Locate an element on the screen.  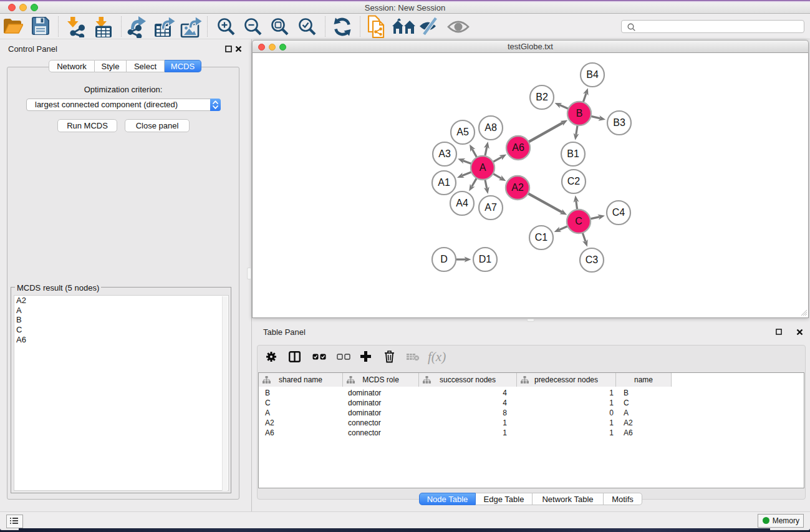
svg-text: D1 is located at coordinates (485, 259).